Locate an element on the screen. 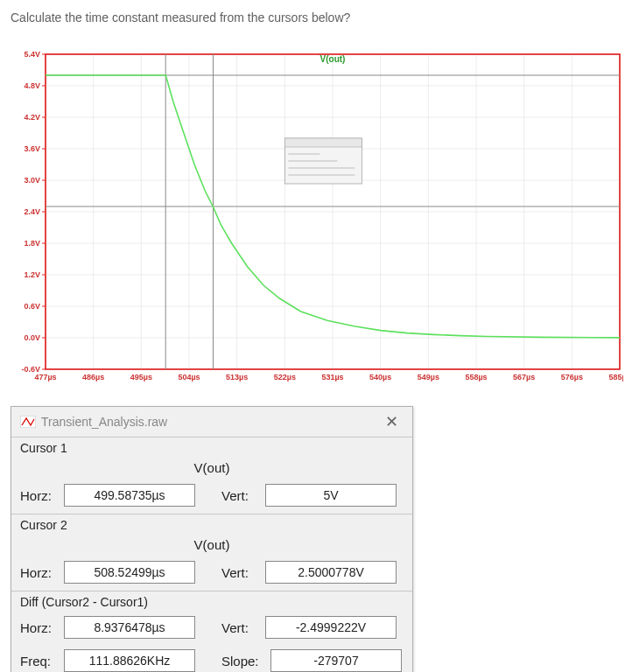 This screenshot has width=632, height=672. diff-slope-value: -279707 is located at coordinates (336, 661).